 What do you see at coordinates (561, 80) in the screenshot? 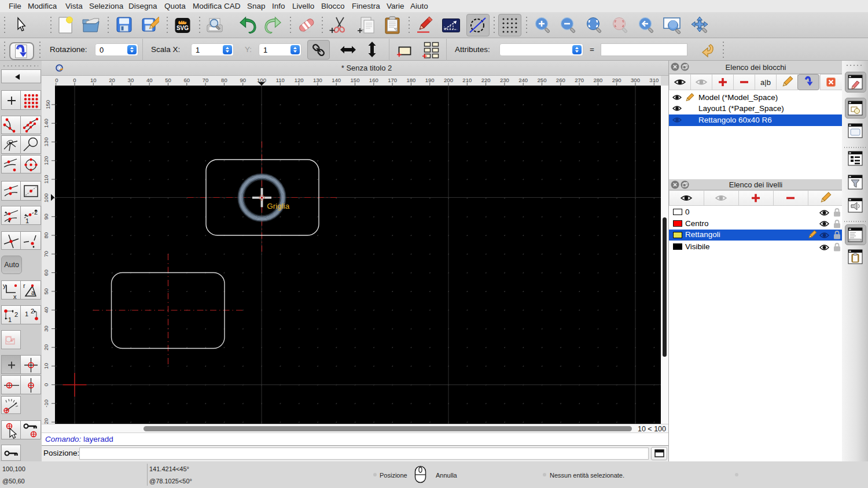
I see `svg-text: 260` at bounding box center [561, 80].